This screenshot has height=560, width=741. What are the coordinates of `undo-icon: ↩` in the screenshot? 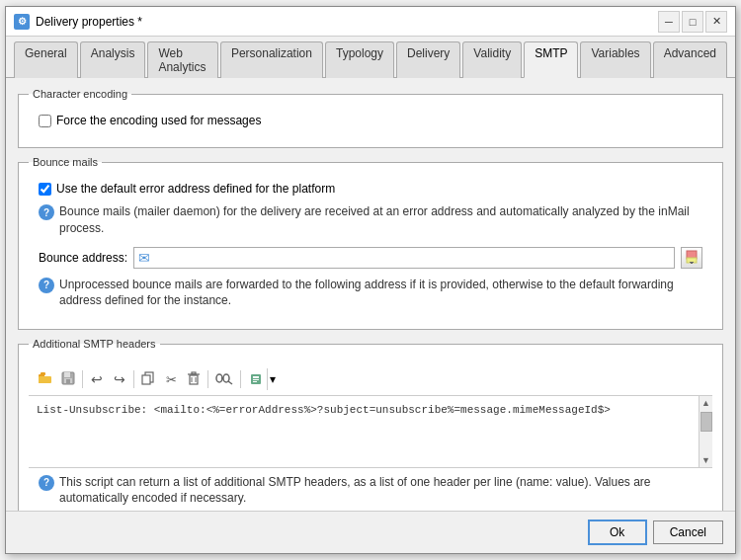 It's located at (97, 379).